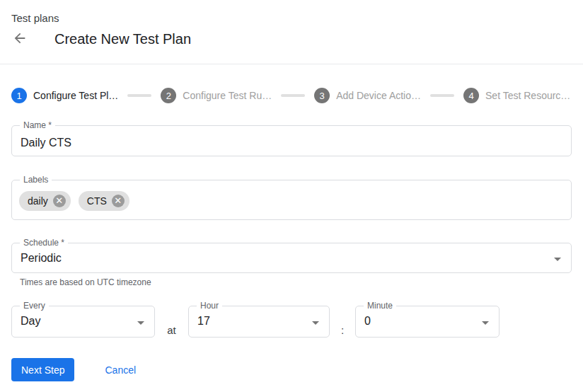  I want to click on periodic-schedule-row: Every Day at Hour 17 : Minute 0, so click(292, 321).